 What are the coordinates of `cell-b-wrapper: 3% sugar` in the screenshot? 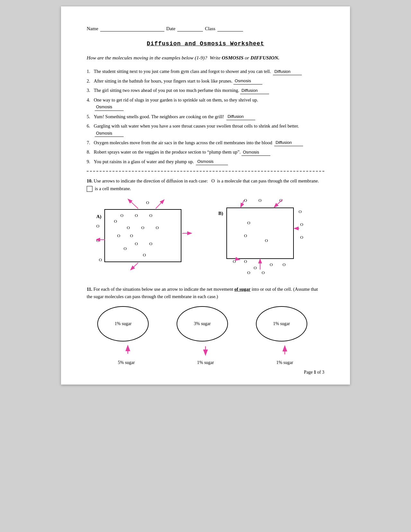 It's located at (206, 332).